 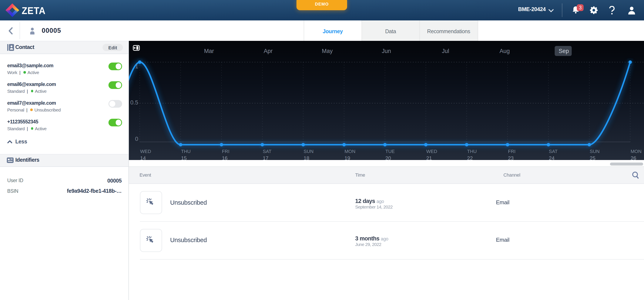 I want to click on svg-text: 24, so click(x=552, y=158).